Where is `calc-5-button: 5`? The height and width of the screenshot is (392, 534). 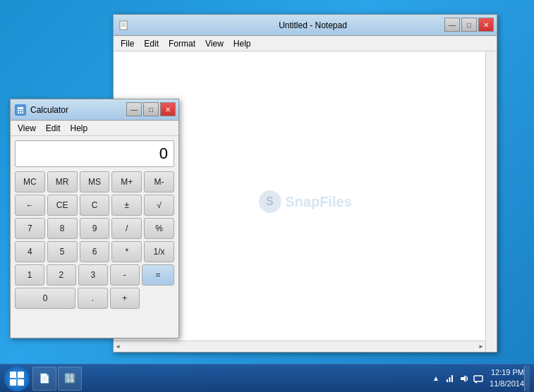
calc-5-button: 5 is located at coordinates (62, 252).